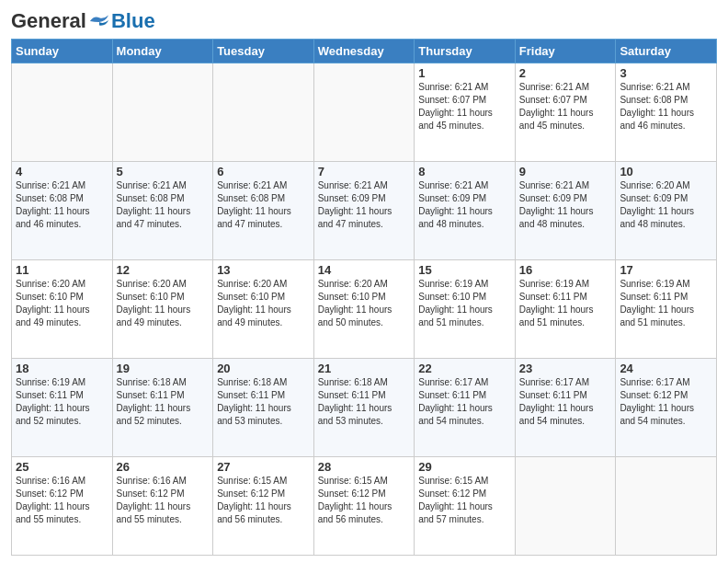 The width and height of the screenshot is (728, 563). I want to click on day-number: 19, so click(164, 368).